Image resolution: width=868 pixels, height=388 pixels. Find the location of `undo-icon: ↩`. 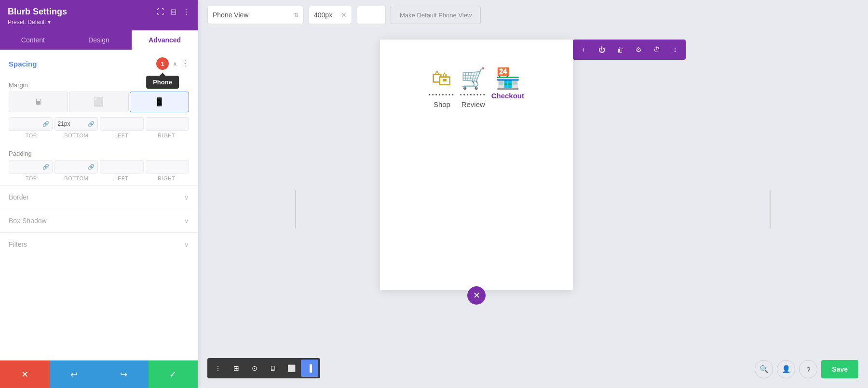

undo-icon: ↩ is located at coordinates (74, 375).